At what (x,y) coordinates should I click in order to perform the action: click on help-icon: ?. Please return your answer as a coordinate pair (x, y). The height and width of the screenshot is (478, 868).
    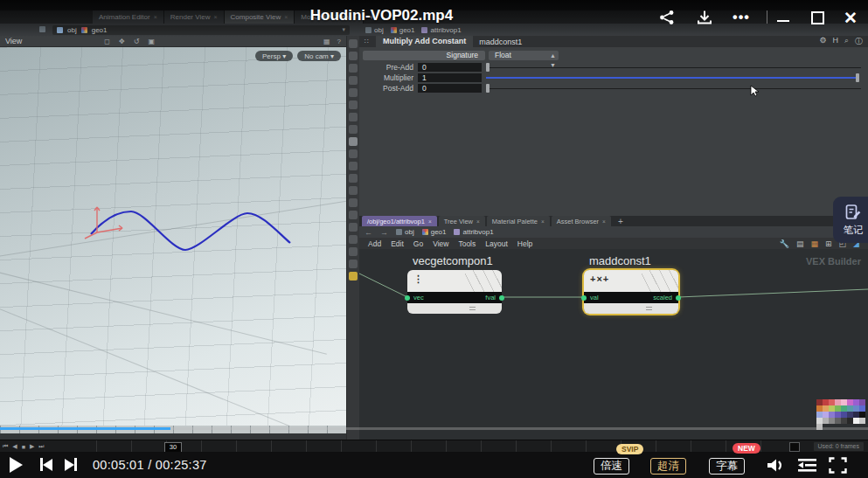
    Looking at the image, I should click on (339, 42).